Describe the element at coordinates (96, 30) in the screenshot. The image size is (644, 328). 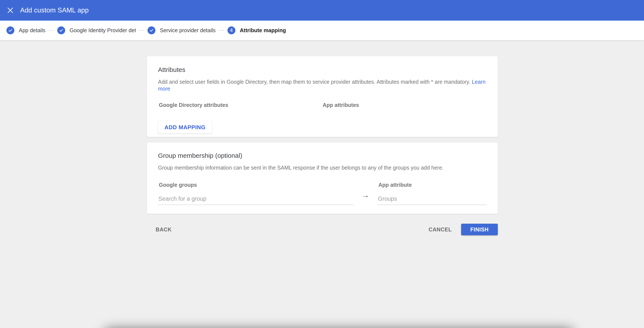
I see `step-google-idp-details: Google Identity Provider details` at that location.